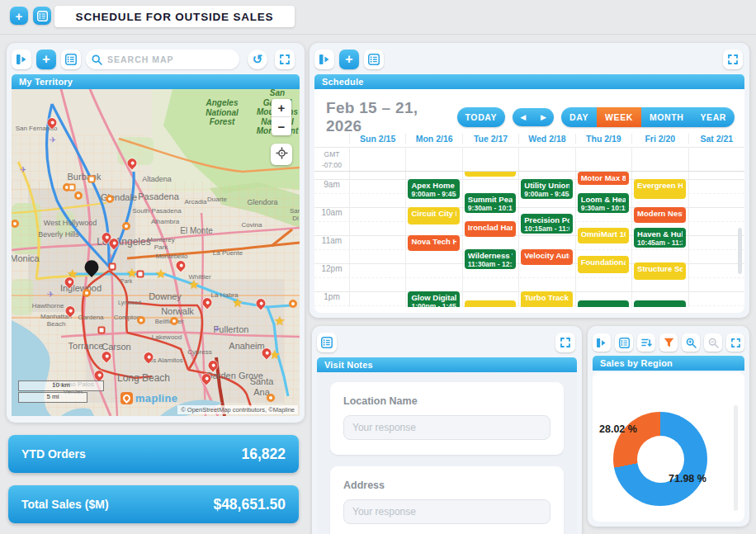 This screenshot has width=756, height=534. I want to click on widget-list-button, so click(42, 16).